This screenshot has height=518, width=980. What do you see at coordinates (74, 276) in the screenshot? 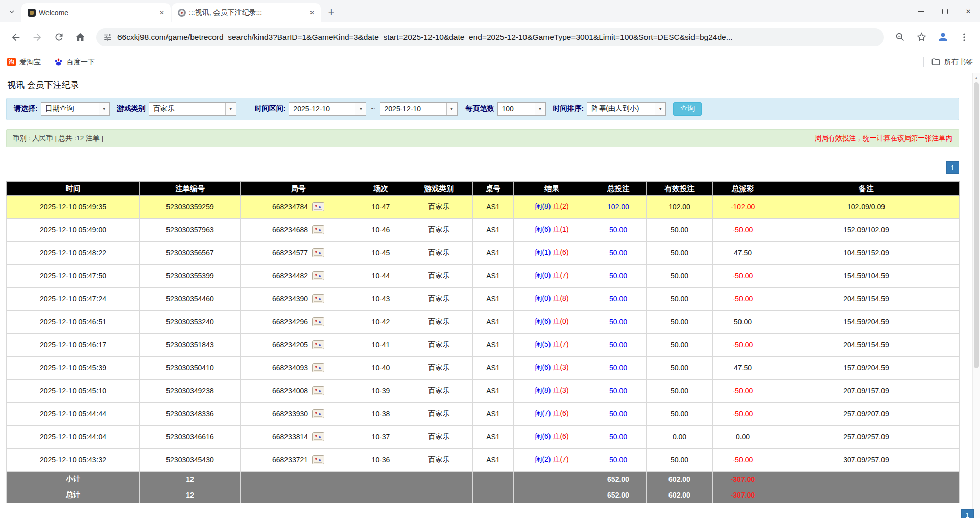
I see `cell-time: 2025-12-10 05:47:50` at bounding box center [74, 276].